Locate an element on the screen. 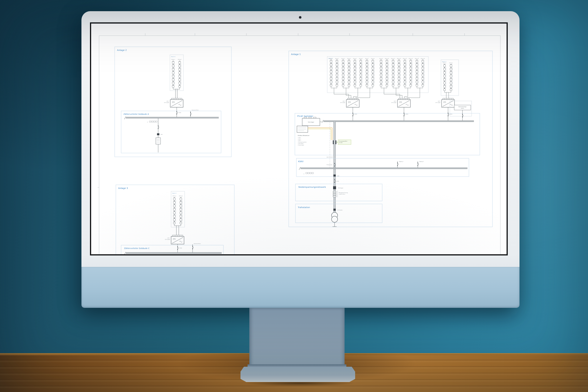 The height and width of the screenshot is (392, 588). imac-stand-neck is located at coordinates (297, 337).